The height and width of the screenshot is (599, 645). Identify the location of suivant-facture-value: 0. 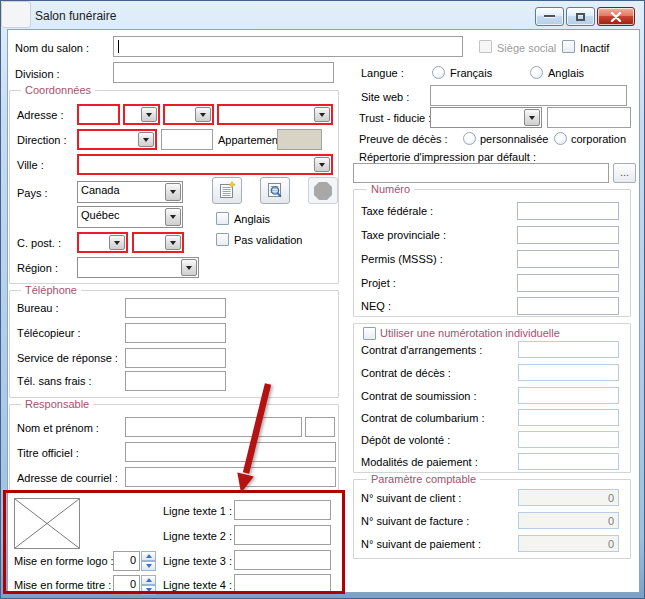
(568, 520).